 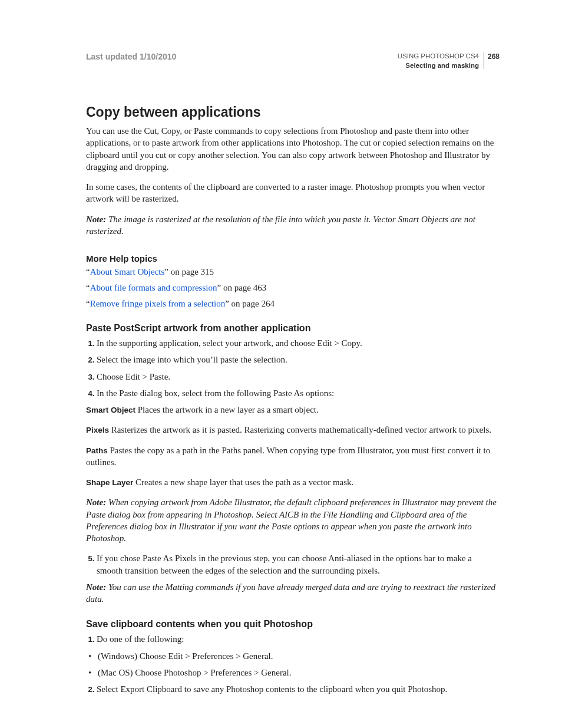 I want to click on def-paths-text: Pastes the copy as a path in the Paths p…, so click(x=288, y=456).